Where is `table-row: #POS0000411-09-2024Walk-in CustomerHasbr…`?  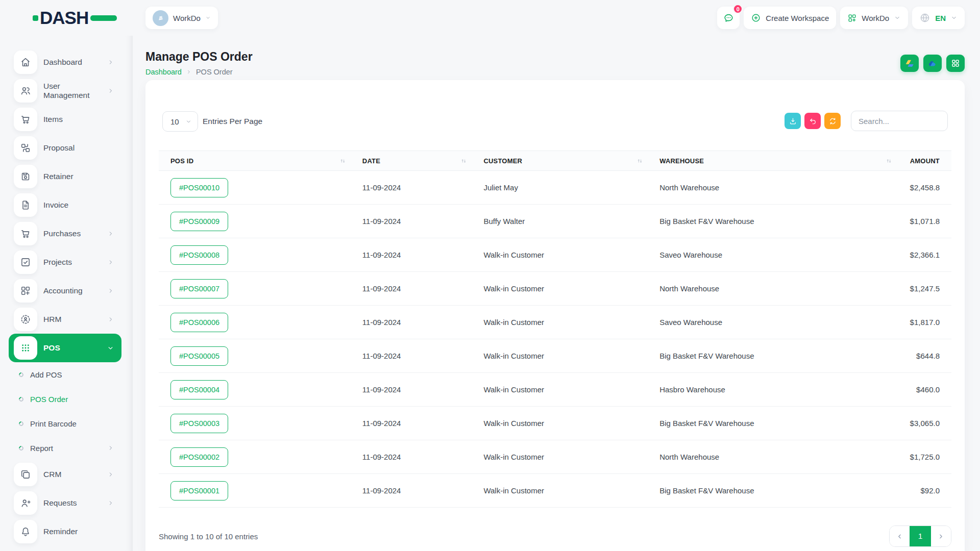 table-row: #POS0000411-09-2024Walk-in CustomerHasbr… is located at coordinates (555, 390).